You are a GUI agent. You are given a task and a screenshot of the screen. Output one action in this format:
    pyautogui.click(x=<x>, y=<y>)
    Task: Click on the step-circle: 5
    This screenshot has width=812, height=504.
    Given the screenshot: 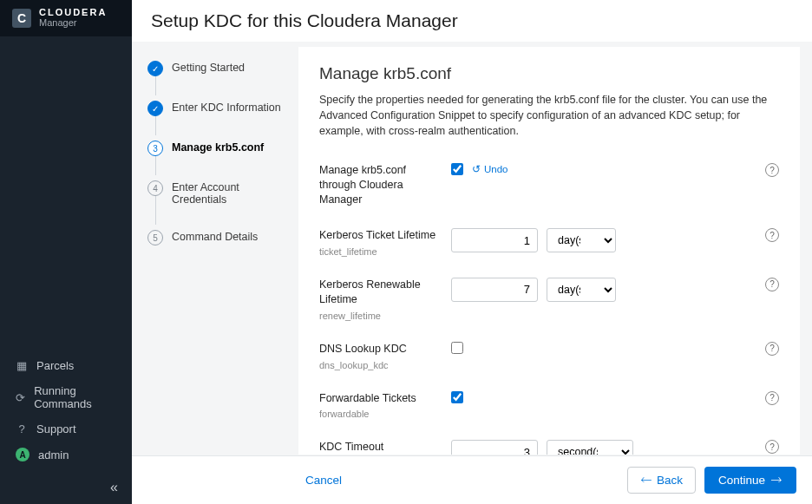 What is the action you would take?
    pyautogui.click(x=155, y=238)
    